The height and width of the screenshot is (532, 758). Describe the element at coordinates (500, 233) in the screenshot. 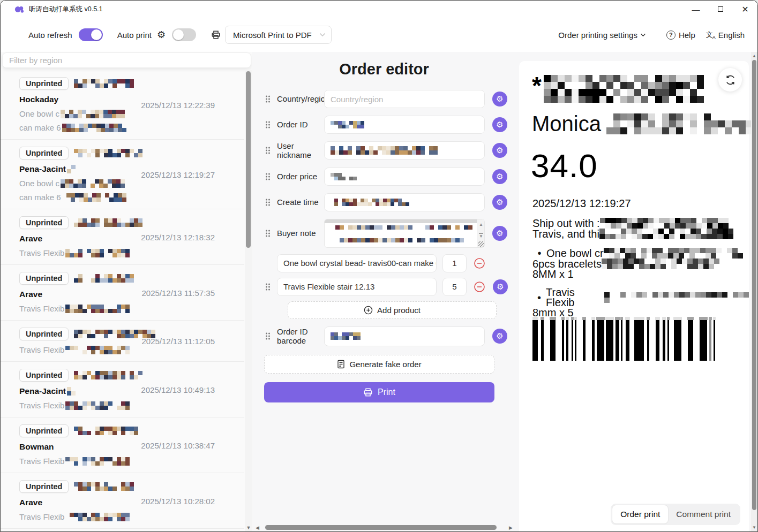

I see `buyer-note-settings-button: ⚙` at that location.